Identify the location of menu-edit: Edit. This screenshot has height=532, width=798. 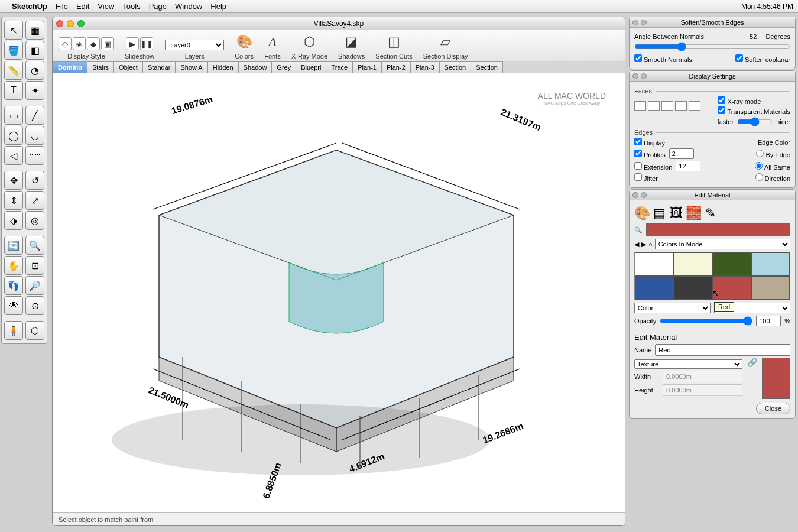
(83, 6).